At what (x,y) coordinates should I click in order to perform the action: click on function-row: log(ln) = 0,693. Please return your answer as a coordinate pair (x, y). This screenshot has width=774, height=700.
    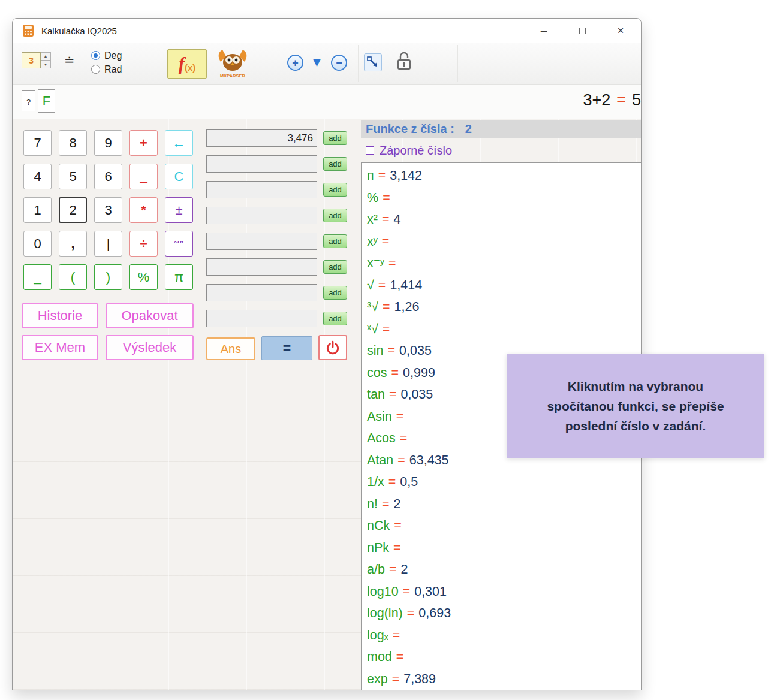
    Looking at the image, I should click on (504, 614).